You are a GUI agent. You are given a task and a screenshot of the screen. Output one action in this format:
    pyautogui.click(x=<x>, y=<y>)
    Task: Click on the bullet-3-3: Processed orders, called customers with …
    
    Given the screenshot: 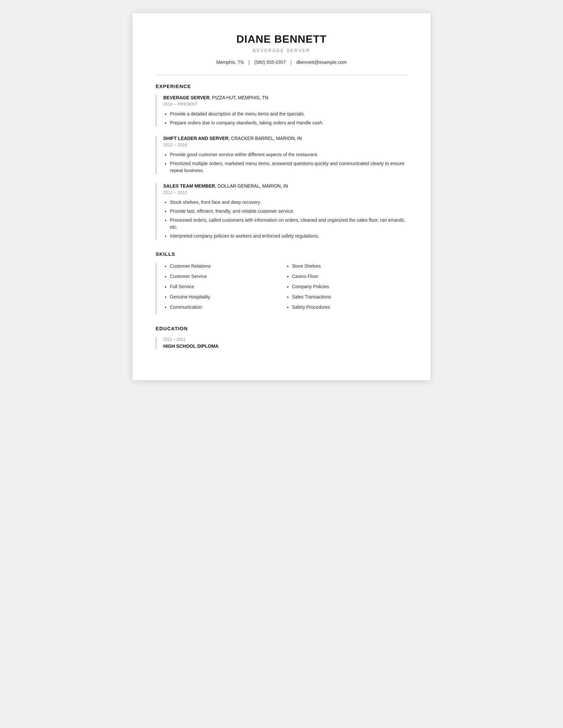 What is the action you would take?
    pyautogui.click(x=289, y=224)
    